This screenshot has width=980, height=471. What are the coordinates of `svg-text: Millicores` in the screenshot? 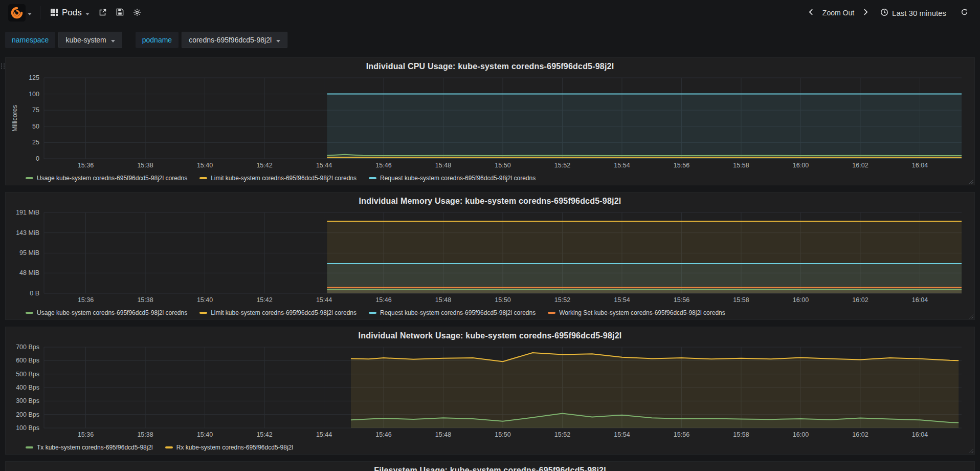 It's located at (15, 118).